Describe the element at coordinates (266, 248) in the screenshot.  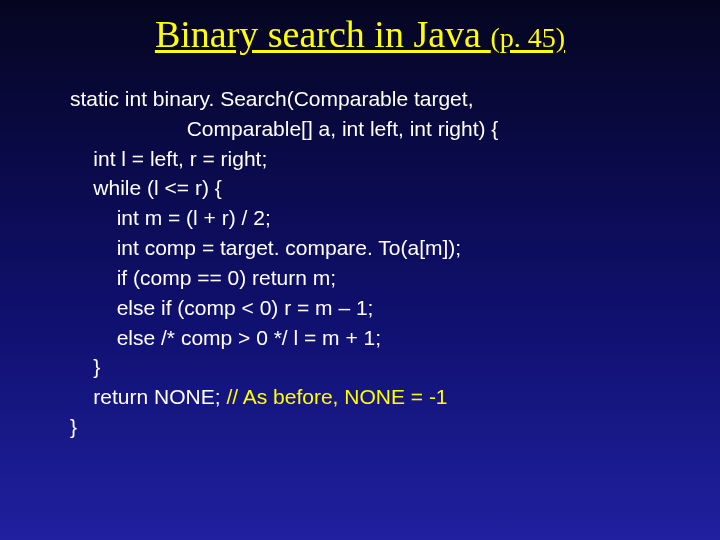
I see `code-line: int comp = target. compare. To(a[m]);` at that location.